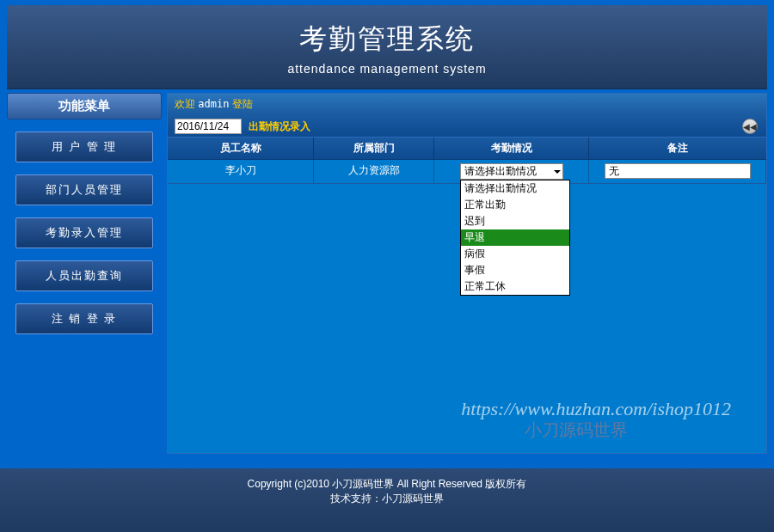  I want to click on footer: Copyright (c)2010 小刀源码世界 All Right Reser…, so click(387, 500).